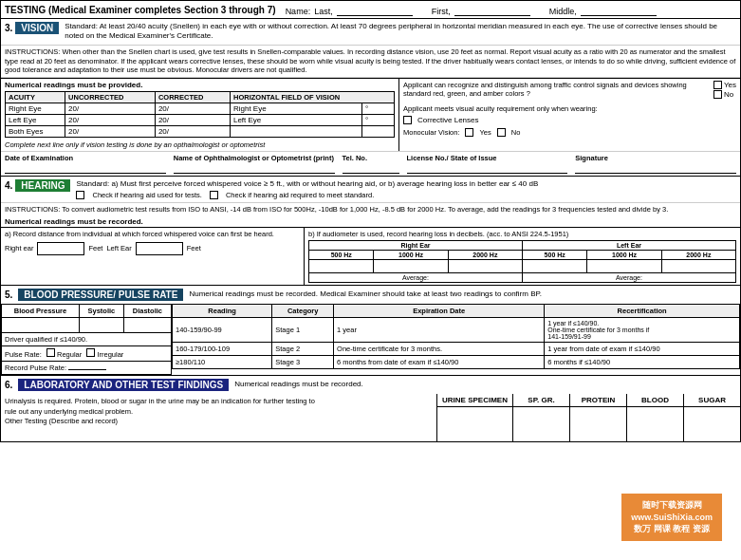 The height and width of the screenshot is (560, 741). I want to click on first-label: First,, so click(441, 11).